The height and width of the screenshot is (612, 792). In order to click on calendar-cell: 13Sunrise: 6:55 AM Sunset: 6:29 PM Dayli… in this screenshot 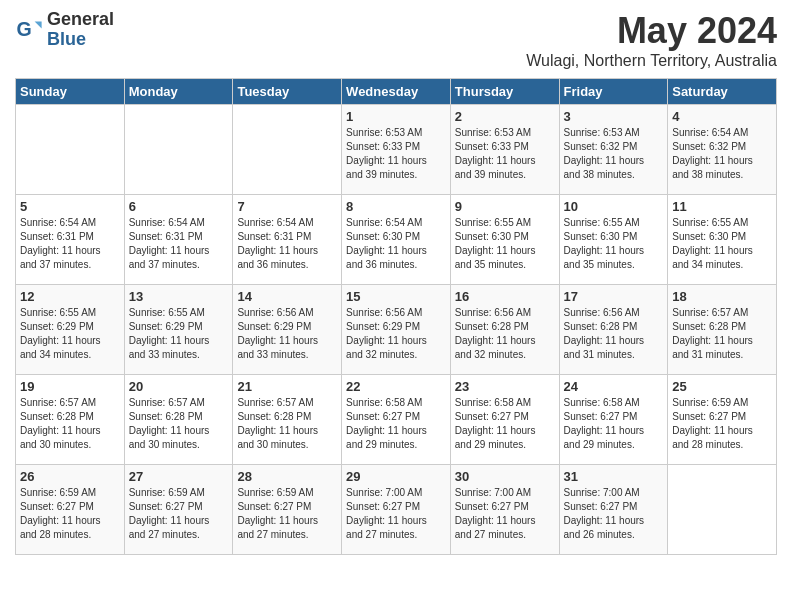, I will do `click(178, 330)`.